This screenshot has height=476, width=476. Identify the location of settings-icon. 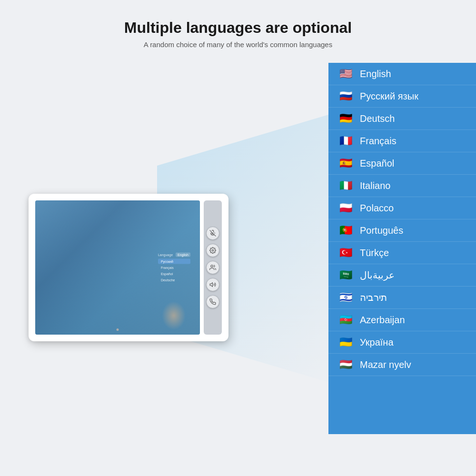
(213, 250).